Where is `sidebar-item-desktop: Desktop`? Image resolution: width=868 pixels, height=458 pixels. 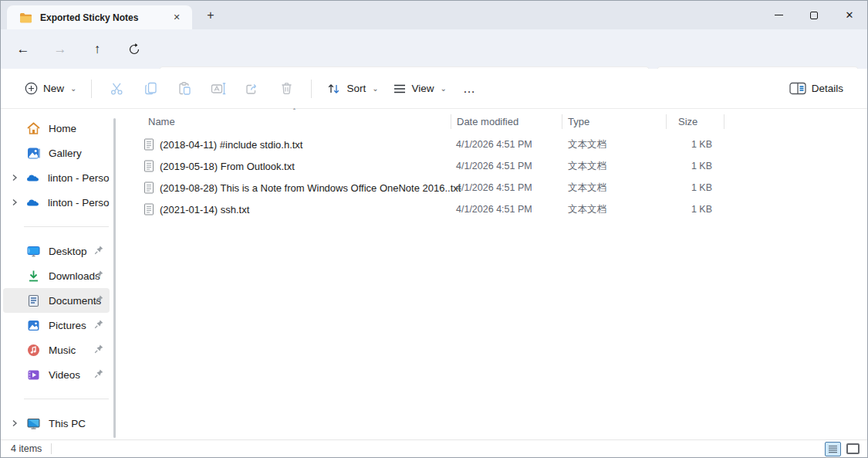
sidebar-item-desktop: Desktop is located at coordinates (56, 251).